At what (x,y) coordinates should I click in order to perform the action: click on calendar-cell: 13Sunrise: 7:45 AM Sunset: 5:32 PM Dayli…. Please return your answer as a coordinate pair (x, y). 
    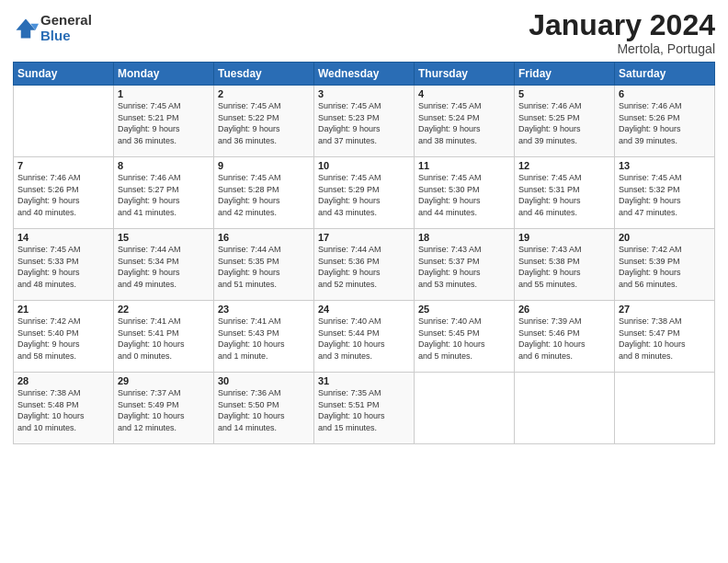
    Looking at the image, I should click on (665, 193).